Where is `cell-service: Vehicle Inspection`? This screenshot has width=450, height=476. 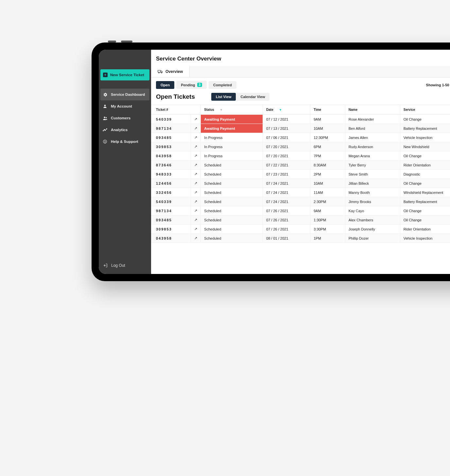
cell-service: Vehicle Inspection is located at coordinates (425, 138).